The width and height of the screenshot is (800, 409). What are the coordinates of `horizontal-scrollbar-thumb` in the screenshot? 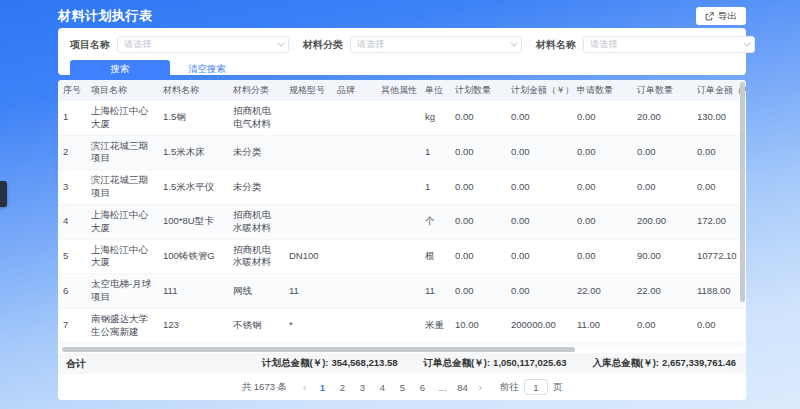 It's located at (318, 350).